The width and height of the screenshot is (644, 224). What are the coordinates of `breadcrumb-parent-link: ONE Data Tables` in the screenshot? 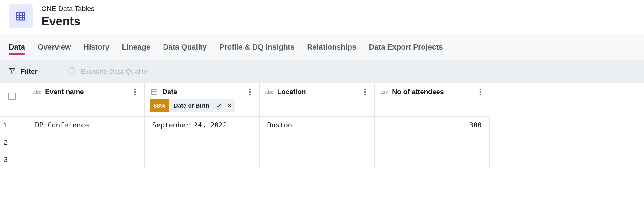 It's located at (68, 9).